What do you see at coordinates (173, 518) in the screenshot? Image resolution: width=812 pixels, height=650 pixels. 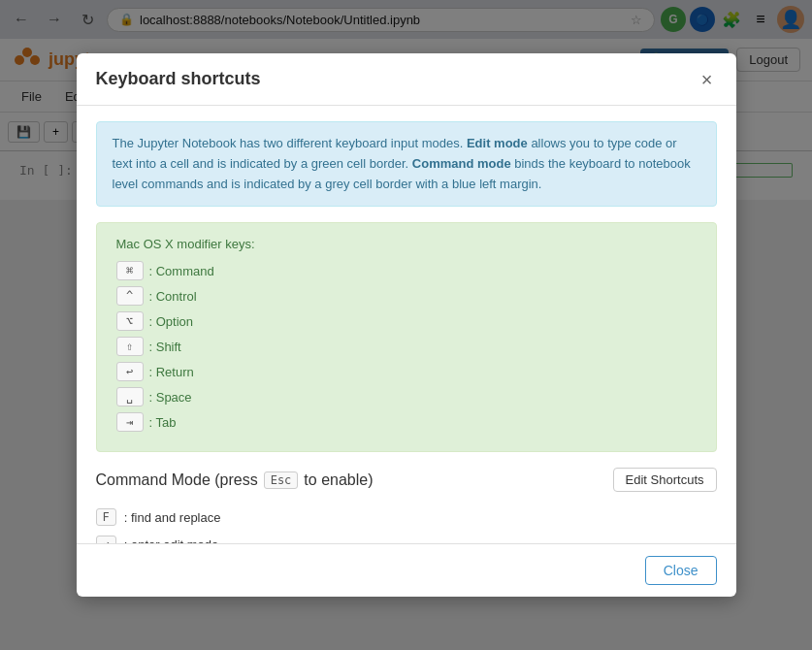 I see `shortcut-label: : find and replace` at bounding box center [173, 518].